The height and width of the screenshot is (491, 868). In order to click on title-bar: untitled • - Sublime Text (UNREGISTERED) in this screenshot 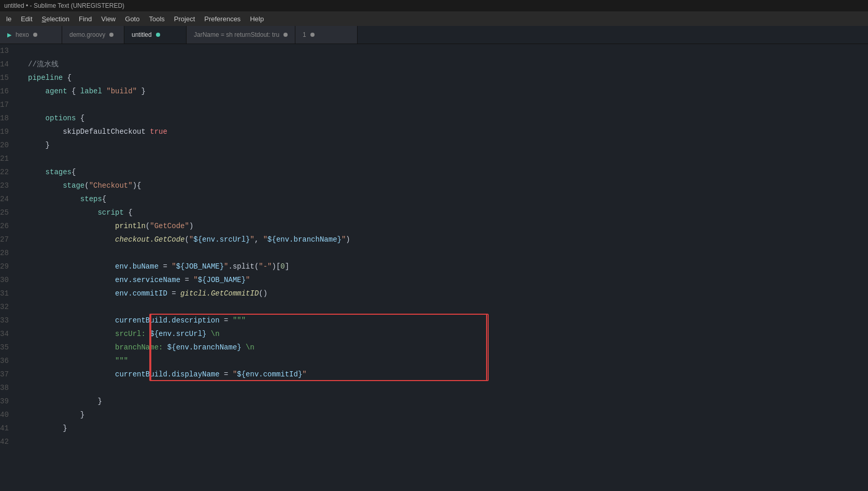, I will do `click(434, 6)`.